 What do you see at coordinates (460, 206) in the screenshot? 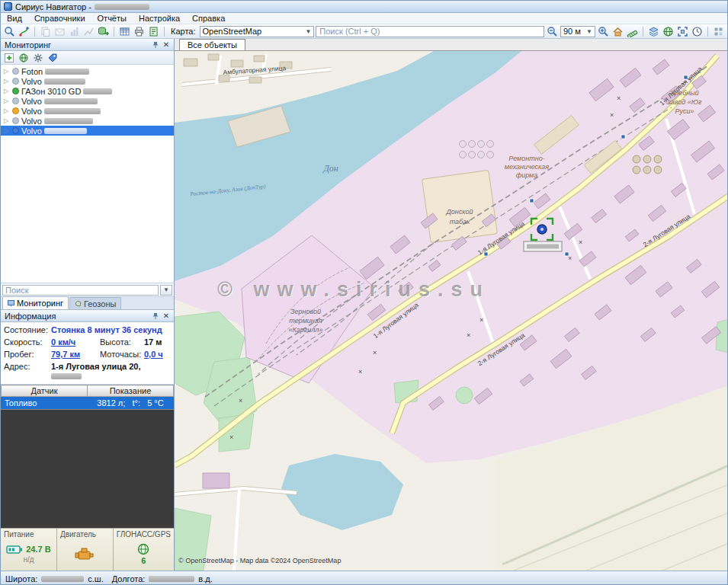
I see `map-tobacco-factory` at bounding box center [460, 206].